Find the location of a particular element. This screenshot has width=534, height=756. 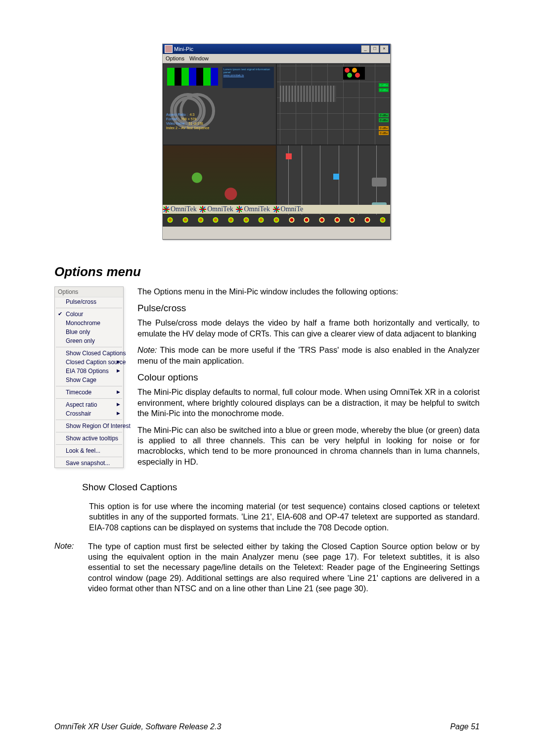

menu-item-green-only: Green only is located at coordinates (89, 341).